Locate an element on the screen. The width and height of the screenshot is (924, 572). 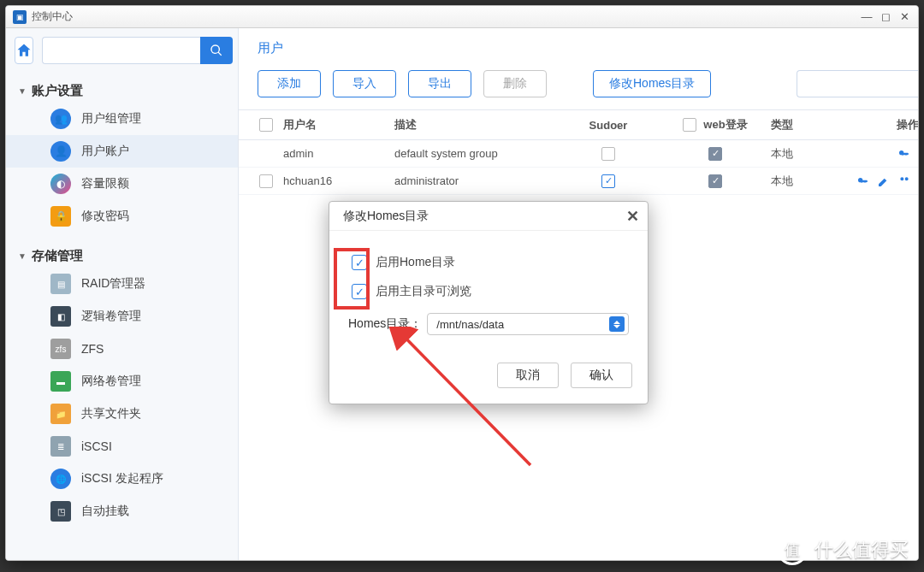
ok-button: 确认 is located at coordinates (601, 375).